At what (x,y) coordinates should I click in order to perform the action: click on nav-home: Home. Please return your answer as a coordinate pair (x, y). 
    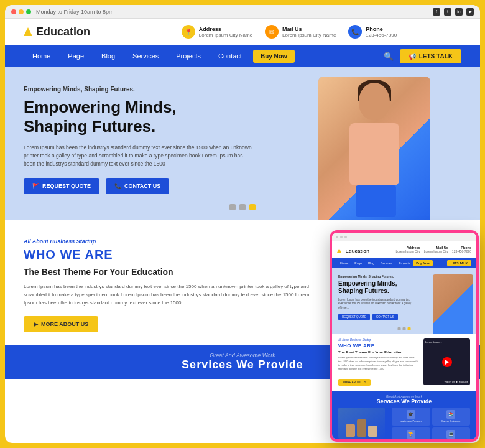
    Looking at the image, I should click on (41, 56).